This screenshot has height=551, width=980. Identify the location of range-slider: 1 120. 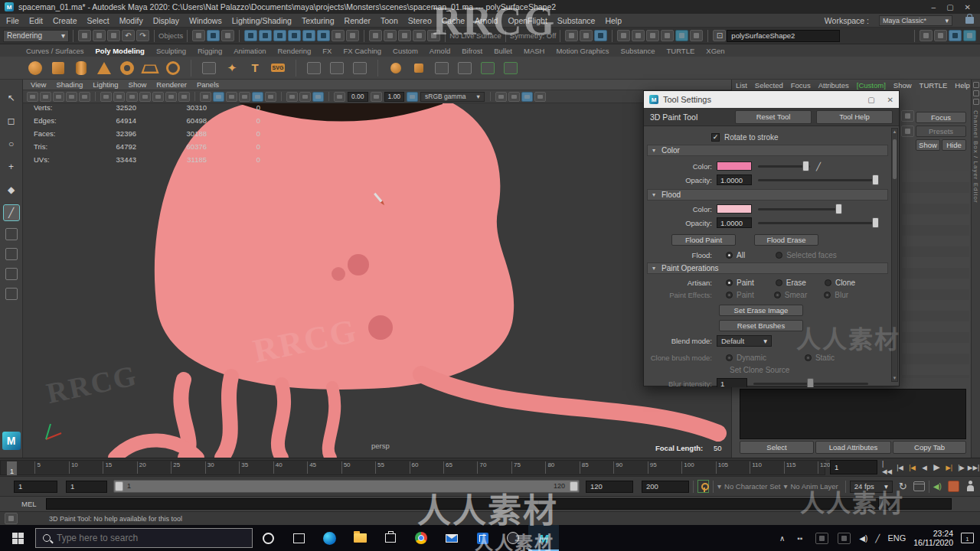
(346, 487).